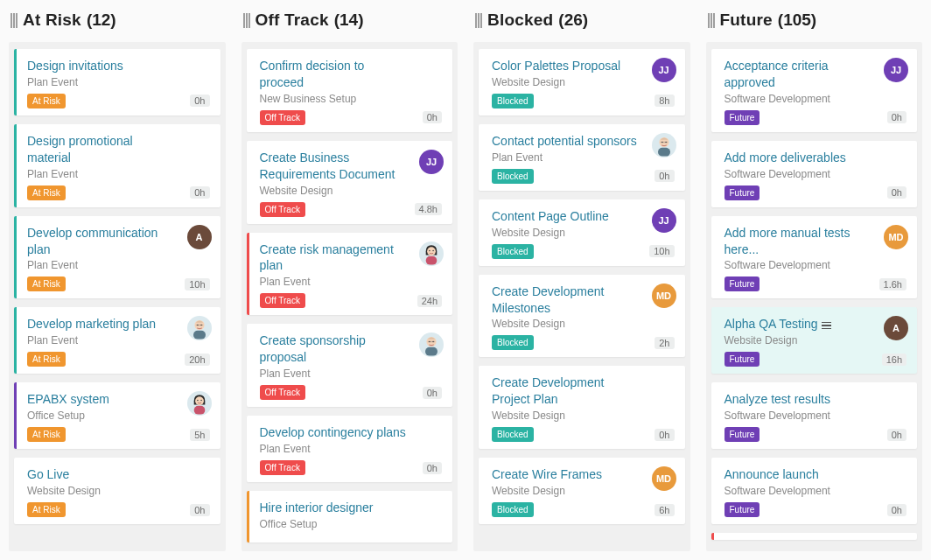 This screenshot has width=931, height=560. I want to click on card-title: Analyze test results, so click(816, 399).